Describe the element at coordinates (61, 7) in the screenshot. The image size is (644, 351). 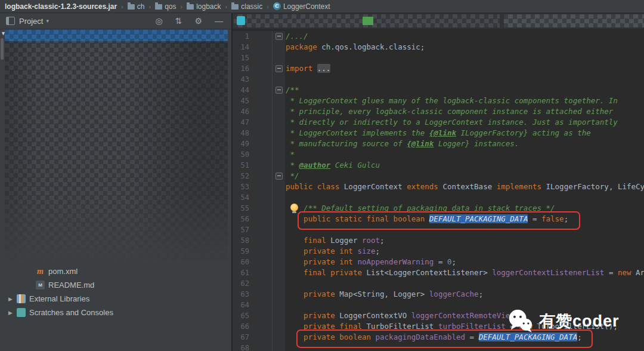
I see `breadcrumb-item-logback-classic-1-2-3-sources-jar: logback-classic-1.2.3-sources.jar` at that location.